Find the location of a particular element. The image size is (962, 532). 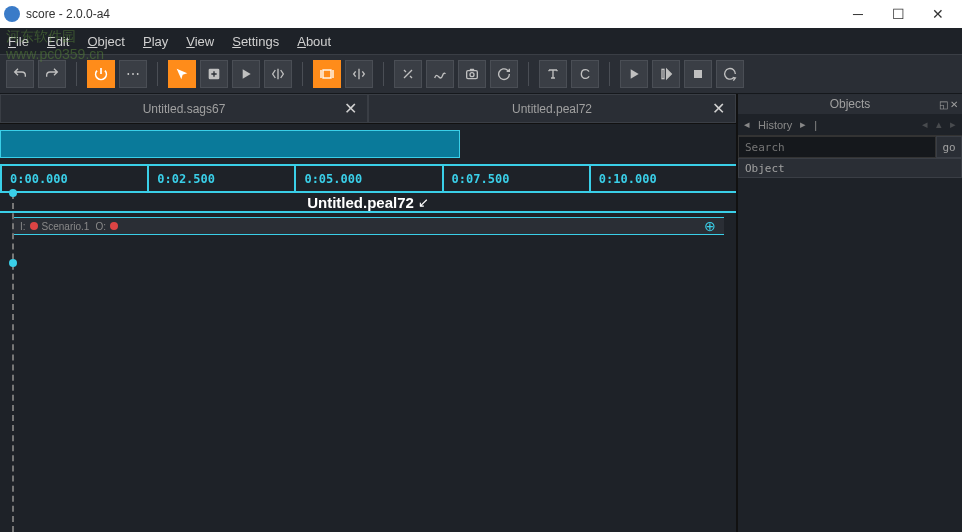

search-input is located at coordinates (837, 147).